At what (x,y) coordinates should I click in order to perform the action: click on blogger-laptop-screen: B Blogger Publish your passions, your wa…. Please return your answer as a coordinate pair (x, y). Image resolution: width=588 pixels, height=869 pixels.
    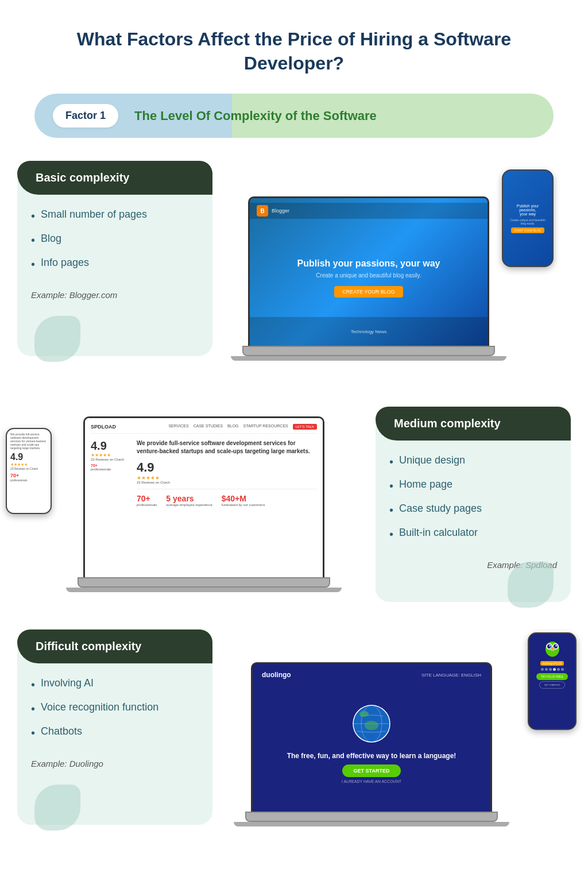
    Looking at the image, I should click on (369, 271).